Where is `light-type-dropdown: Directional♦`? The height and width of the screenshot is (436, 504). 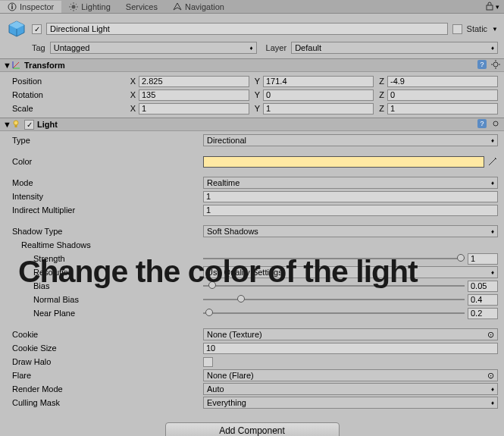 light-type-dropdown: Directional♦ is located at coordinates (350, 140).